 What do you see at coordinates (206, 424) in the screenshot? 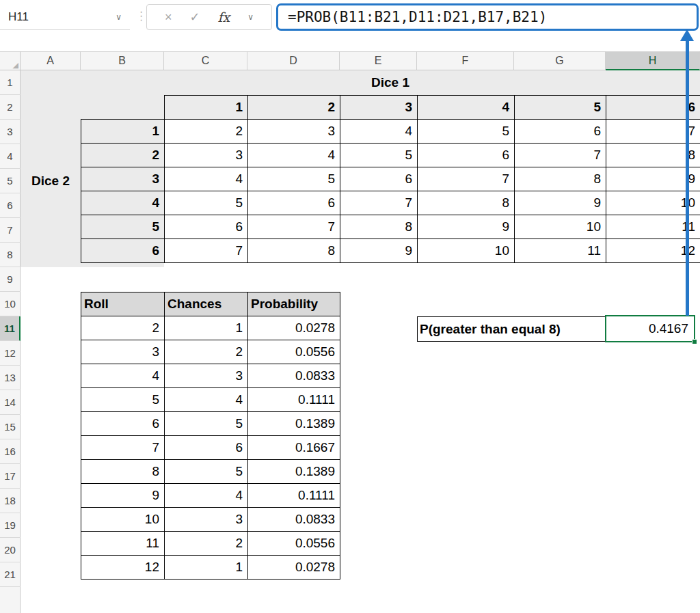
I see `cell-C15: 5` at bounding box center [206, 424].